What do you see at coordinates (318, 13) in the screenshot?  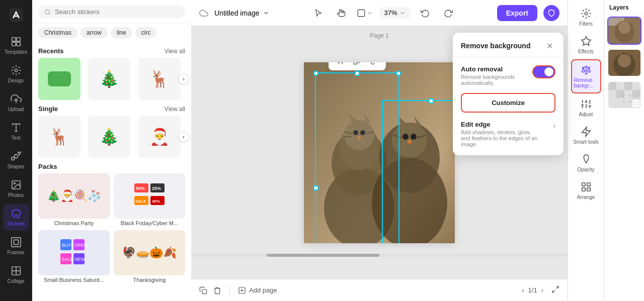 I see `select-tool-button` at bounding box center [318, 13].